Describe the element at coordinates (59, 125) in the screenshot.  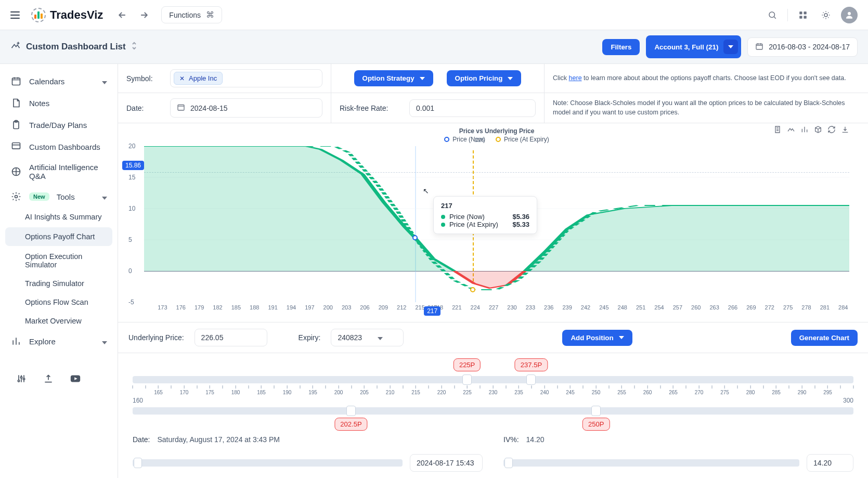
I see `sidebar-item-plans: Trade/Day Plans` at that location.